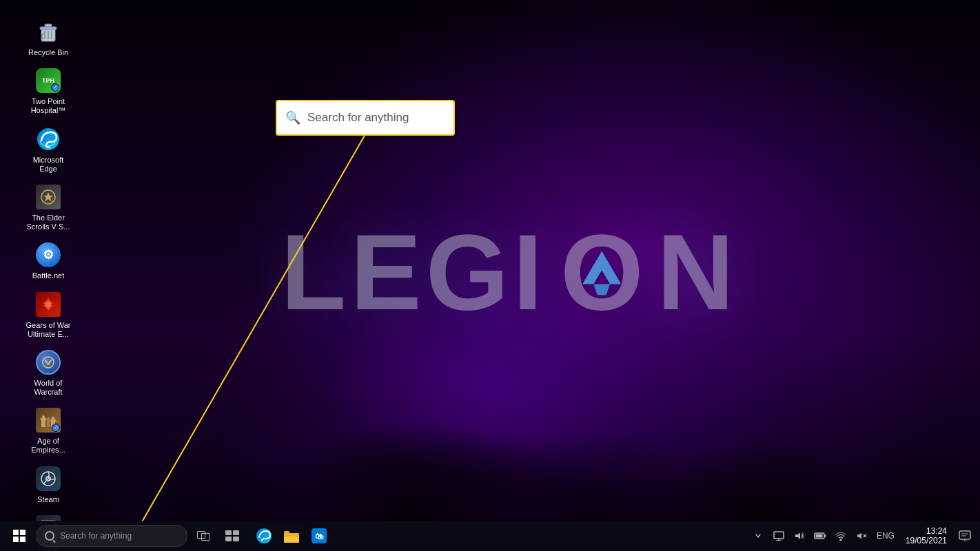 The width and height of the screenshot is (980, 551). What do you see at coordinates (203, 536) in the screenshot?
I see `task-view-icon` at bounding box center [203, 536].